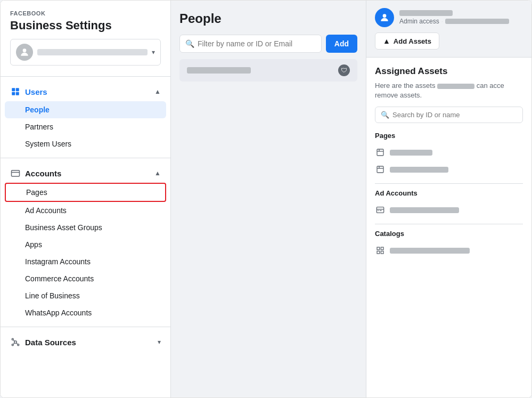 The image size is (532, 398). I want to click on page-title: People, so click(268, 19).